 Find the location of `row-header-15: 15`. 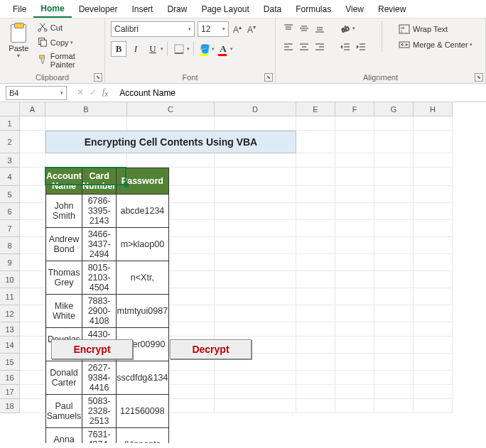

row-header-15: 15 is located at coordinates (10, 362).